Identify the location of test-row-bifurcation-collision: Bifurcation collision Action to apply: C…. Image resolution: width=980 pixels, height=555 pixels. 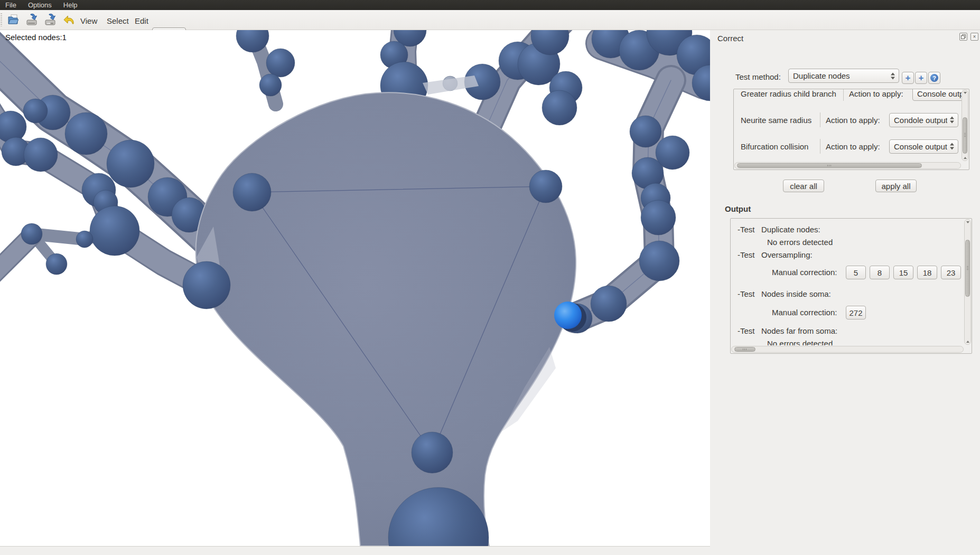
(848, 146).